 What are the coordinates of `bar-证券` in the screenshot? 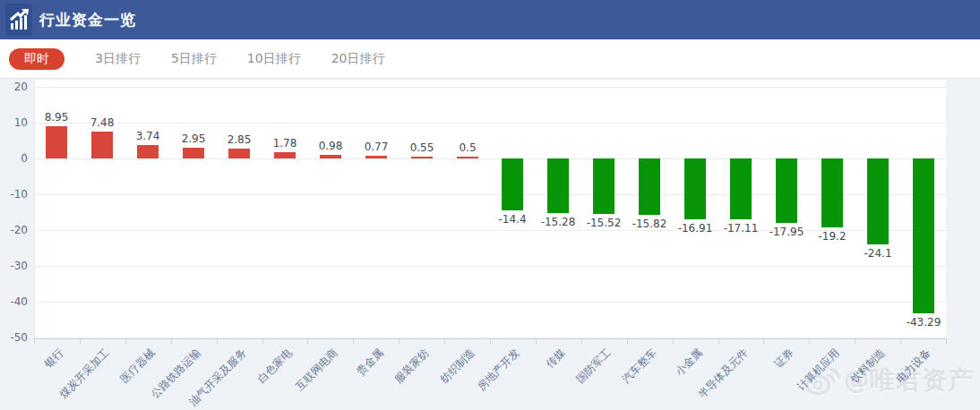 It's located at (787, 191).